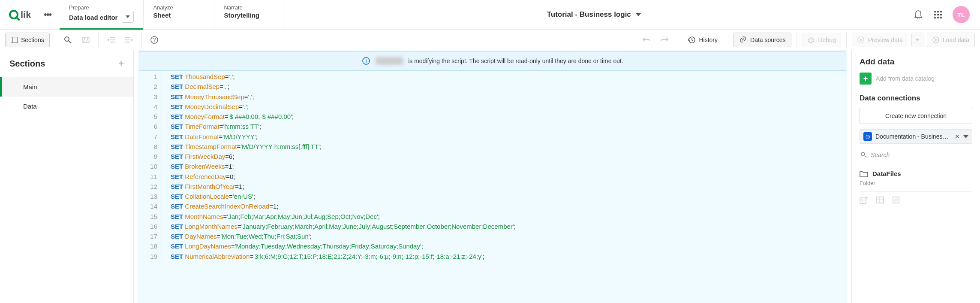 The width and height of the screenshot is (980, 303). I want to click on tab-analyze-value: Sheet, so click(179, 15).